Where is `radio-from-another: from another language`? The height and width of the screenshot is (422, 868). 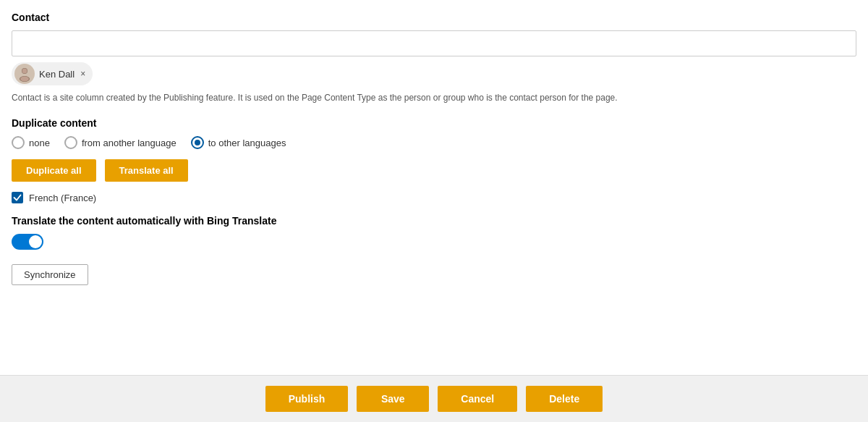 radio-from-another: from another language is located at coordinates (120, 143).